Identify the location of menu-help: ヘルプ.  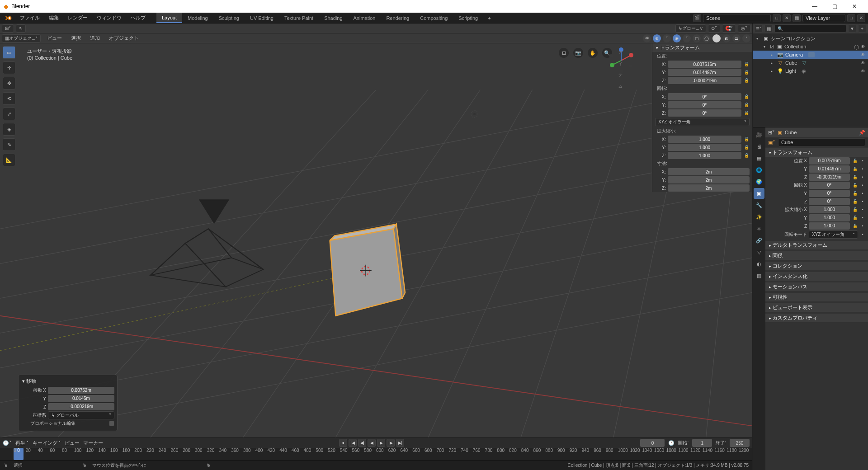
(138, 18).